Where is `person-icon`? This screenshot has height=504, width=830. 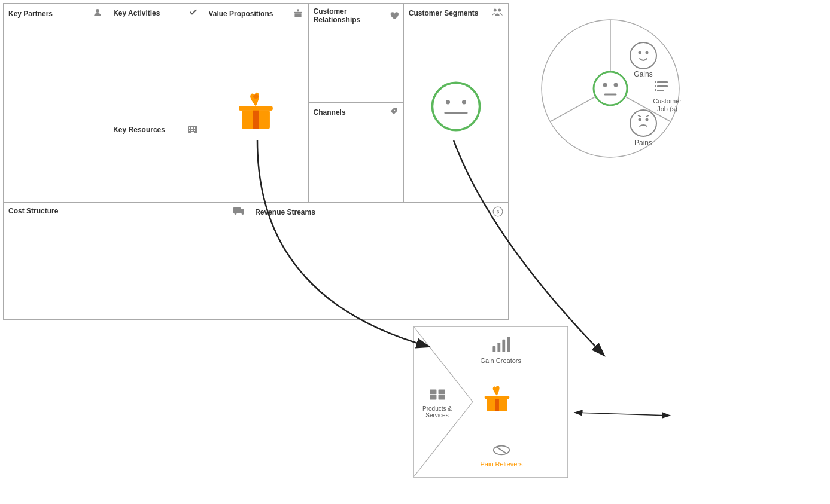 person-icon is located at coordinates (98, 13).